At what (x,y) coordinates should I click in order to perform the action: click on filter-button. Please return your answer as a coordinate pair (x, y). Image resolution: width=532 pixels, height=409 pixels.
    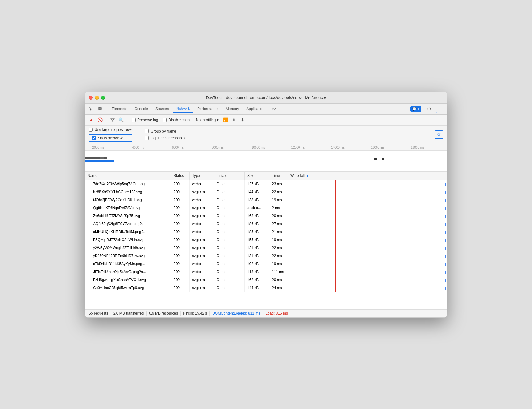
    Looking at the image, I should click on (112, 120).